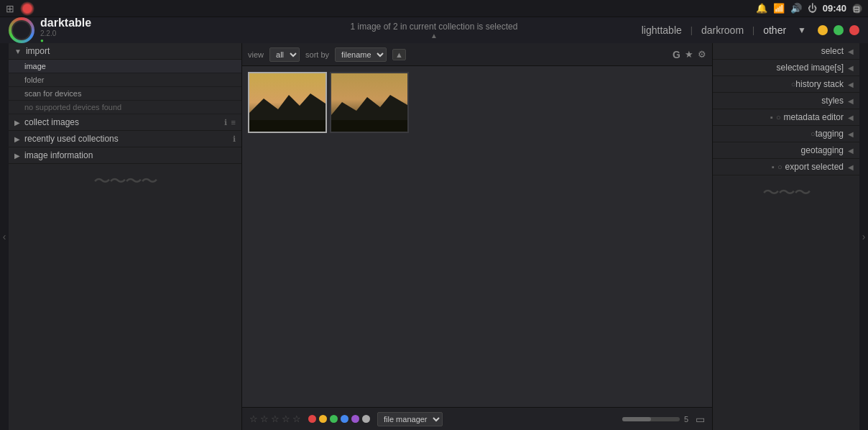 The image size is (868, 430). Describe the element at coordinates (10, 9) in the screenshot. I see `app-grid-icon: ⊞` at that location.